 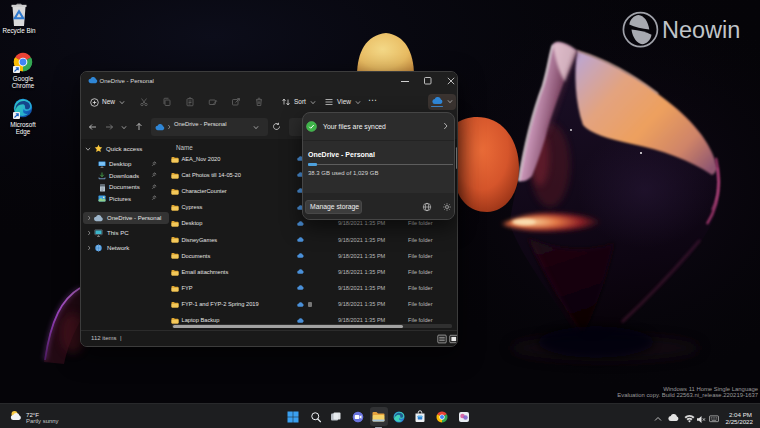 What do you see at coordinates (701, 30) in the screenshot?
I see `svg-text: Neowin` at bounding box center [701, 30].